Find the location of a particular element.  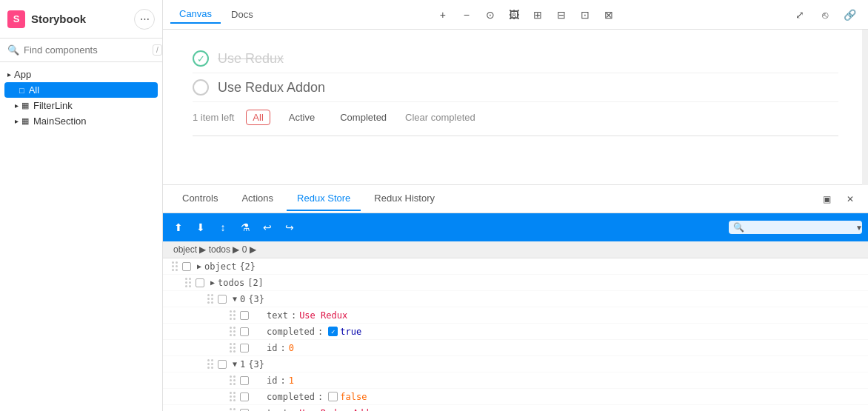

tree-row-completed-0: completed : ✓ true is located at coordinates (515, 332).